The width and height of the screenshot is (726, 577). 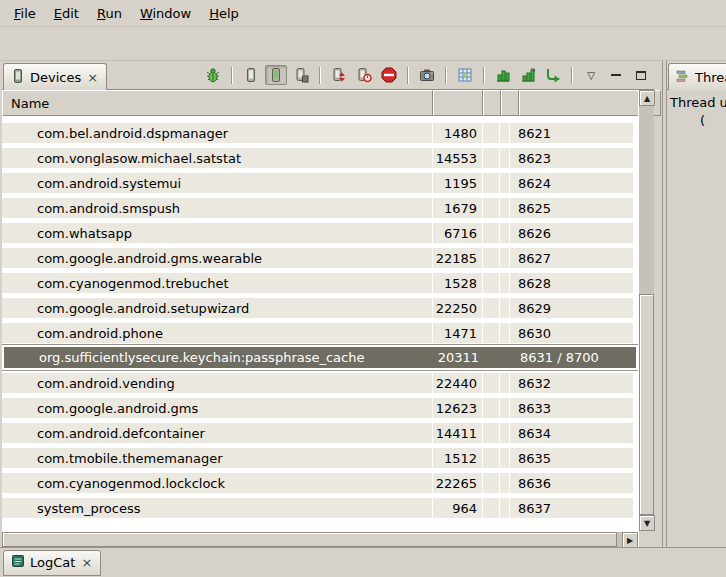 What do you see at coordinates (591, 75) in the screenshot?
I see `view-menu-icon: ▽` at bounding box center [591, 75].